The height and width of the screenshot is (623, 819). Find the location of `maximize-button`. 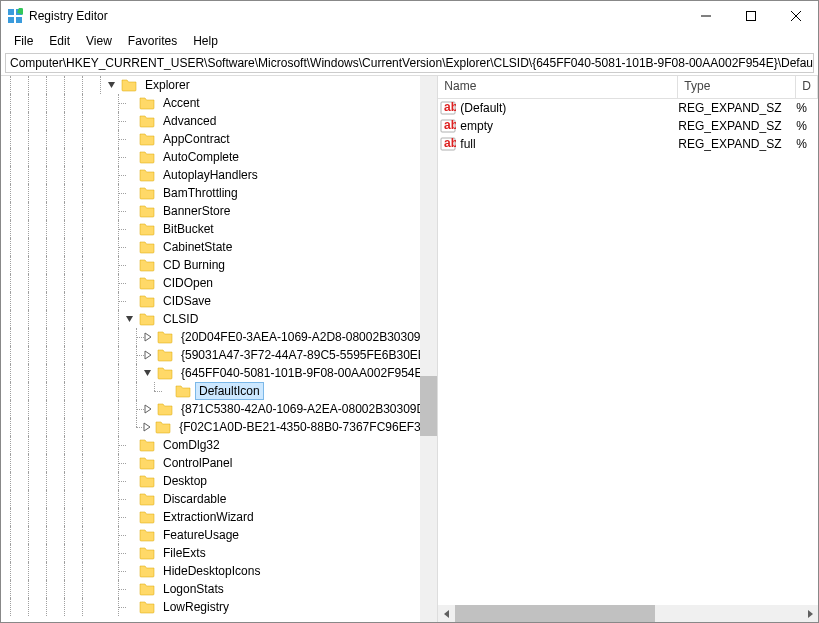

maximize-button is located at coordinates (750, 16).